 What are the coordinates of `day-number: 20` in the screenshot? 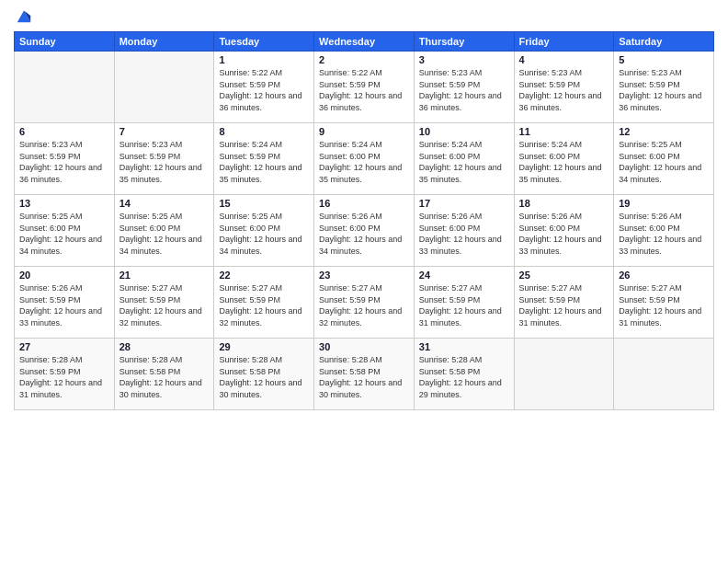 It's located at (64, 275).